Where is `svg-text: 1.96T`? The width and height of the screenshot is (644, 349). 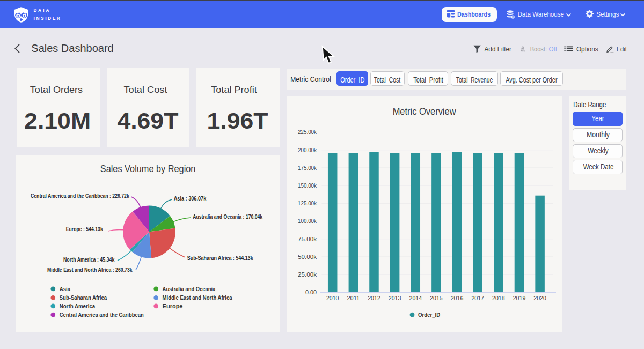 svg-text: 1.96T is located at coordinates (238, 121).